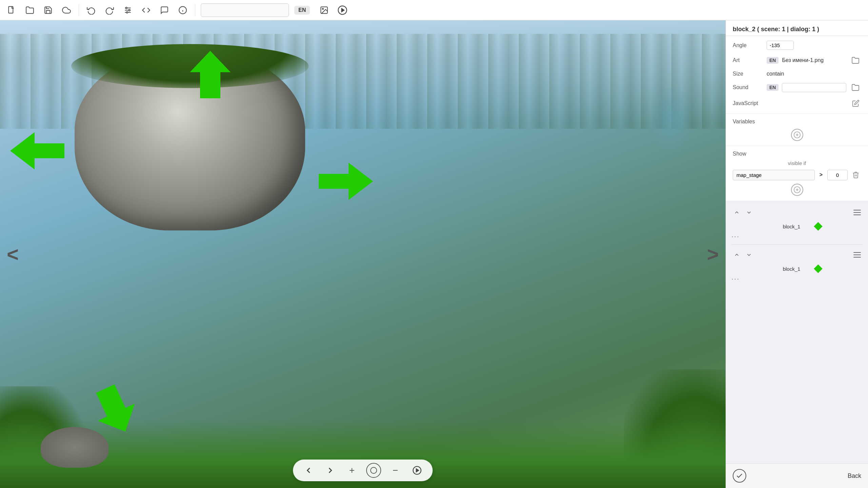  I want to click on sound-folder-button, so click(855, 87).